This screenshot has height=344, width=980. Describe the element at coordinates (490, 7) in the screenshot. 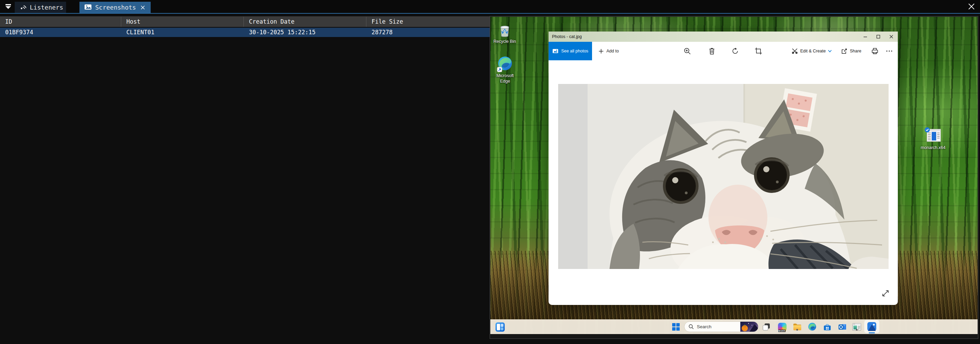

I see `tab-bar: Listeners Screenshots` at that location.